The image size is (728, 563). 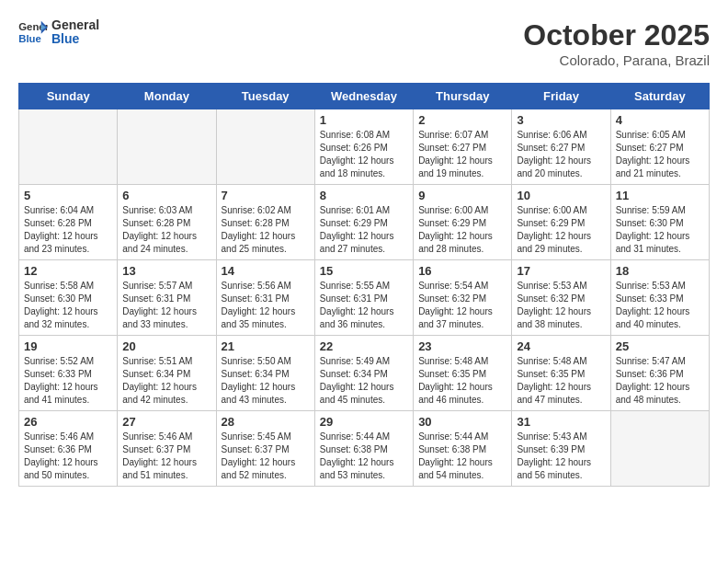 I want to click on title-area: October 2025 Colorado, Parana, Brazil, so click(x=616, y=43).